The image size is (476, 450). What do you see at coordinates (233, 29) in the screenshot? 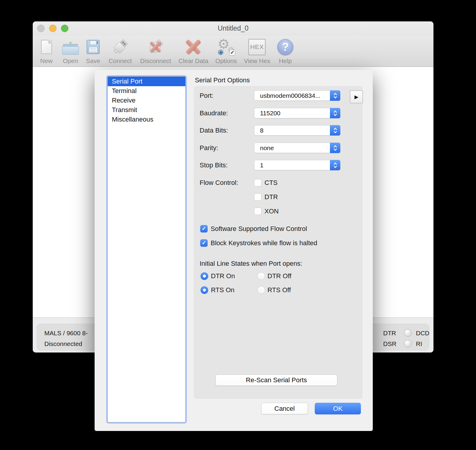
I see `window-title: Untitled_0` at bounding box center [233, 29].